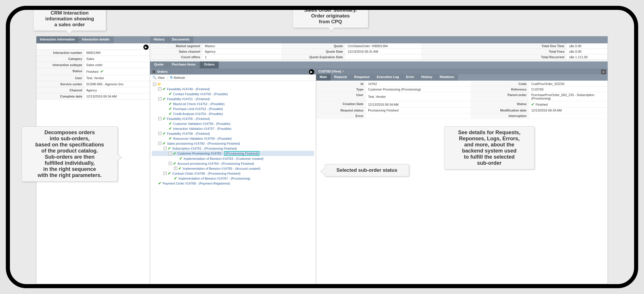  What do you see at coordinates (188, 119) in the screenshot?
I see `tree-node-label: Feasibility #14755 - (Finished)` at bounding box center [188, 119].